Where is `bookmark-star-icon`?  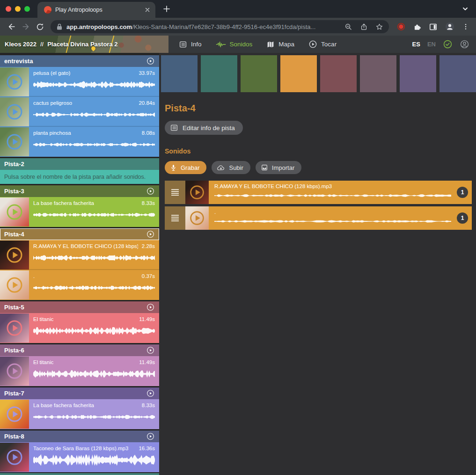
bookmark-star-icon is located at coordinates (379, 27).